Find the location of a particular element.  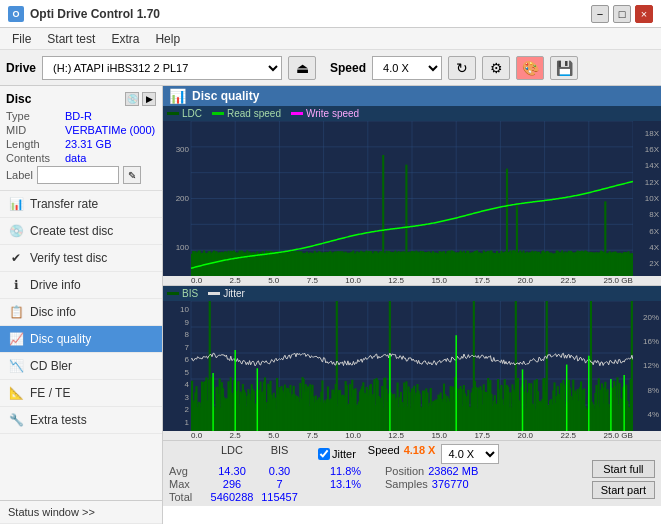

stats-table: LDC BIS Jitter Speed 4.18 X 4.0 X Avg 14 is located at coordinates (376, 474).